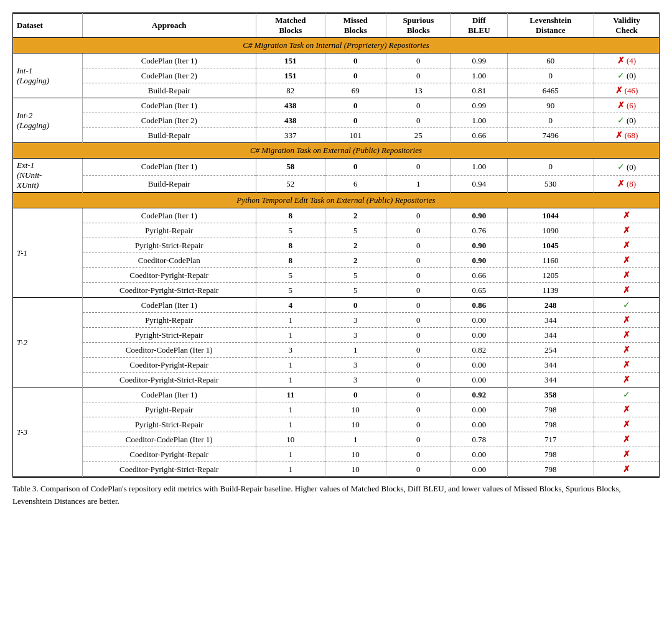 The height and width of the screenshot is (617, 672). Describe the element at coordinates (630, 184) in the screenshot. I see `validity-note: (8)` at that location.